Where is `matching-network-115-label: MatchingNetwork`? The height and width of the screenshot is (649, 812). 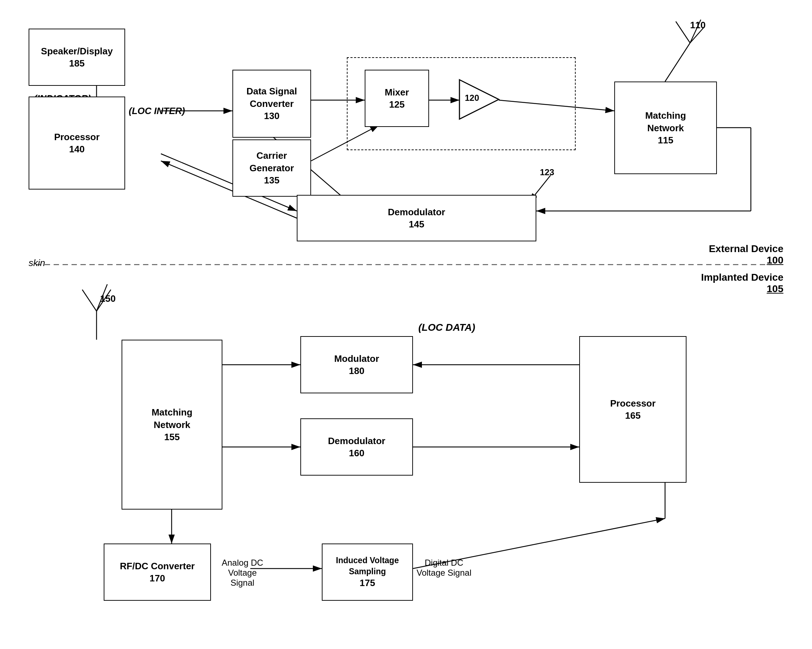
matching-network-115-label: MatchingNetwork is located at coordinates (665, 122).